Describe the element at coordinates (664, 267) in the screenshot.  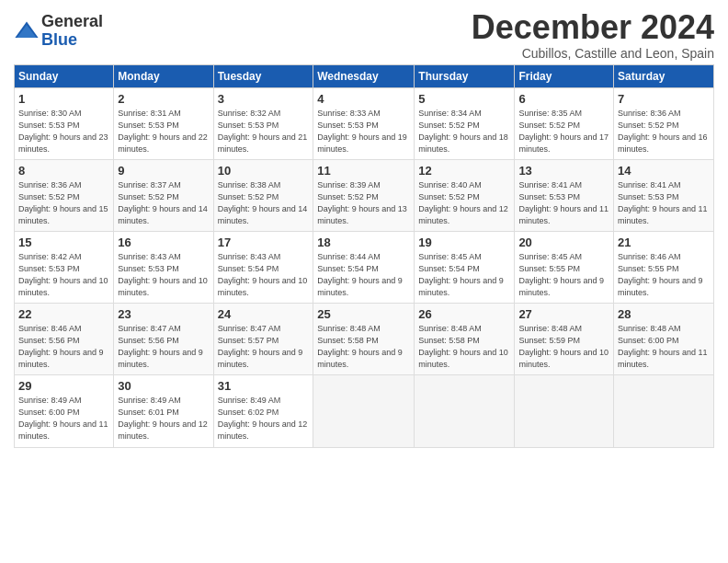
I see `table-row: 21Sunrise: 8:46 AMSunset: 5:55 PMDayligh…` at that location.